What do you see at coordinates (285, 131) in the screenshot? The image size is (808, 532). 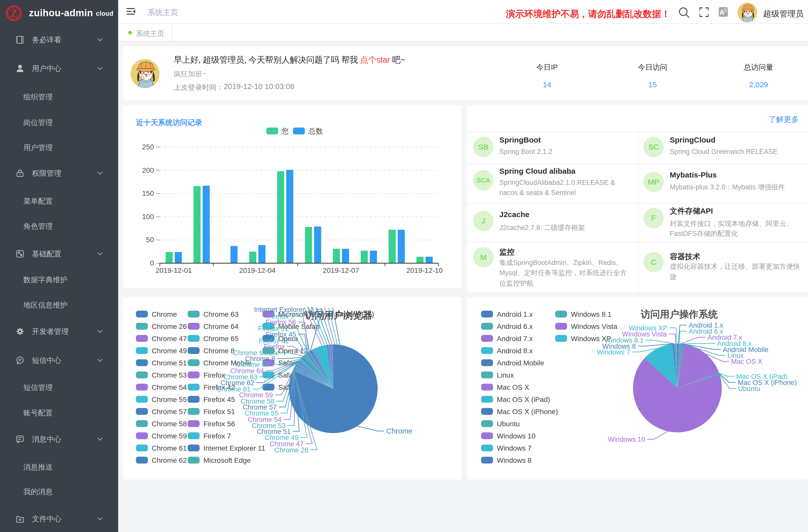 I see `svg-text: 您` at bounding box center [285, 131].